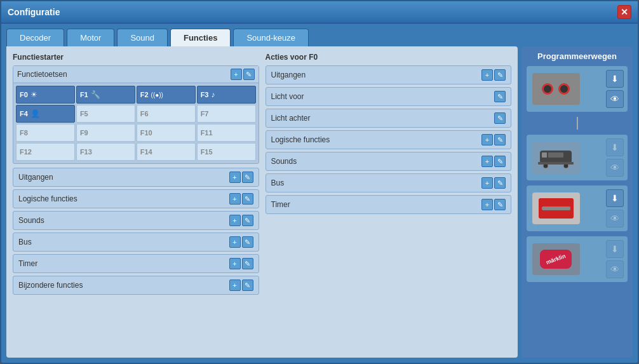  I want to click on fn-cell-f1: F1 🔧, so click(105, 95).